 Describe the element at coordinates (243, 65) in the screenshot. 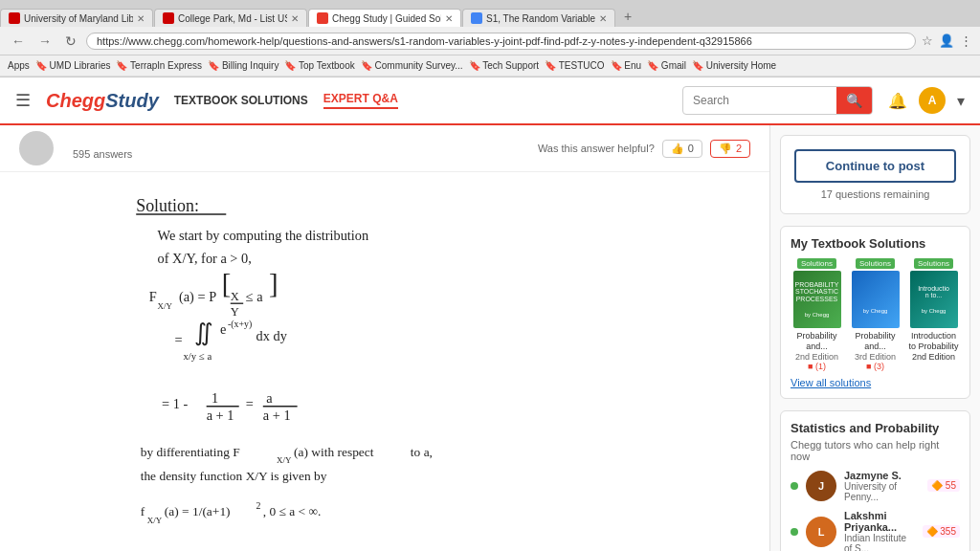

I see `bookmark-billing: 🔖 Billing Inquiry` at that location.